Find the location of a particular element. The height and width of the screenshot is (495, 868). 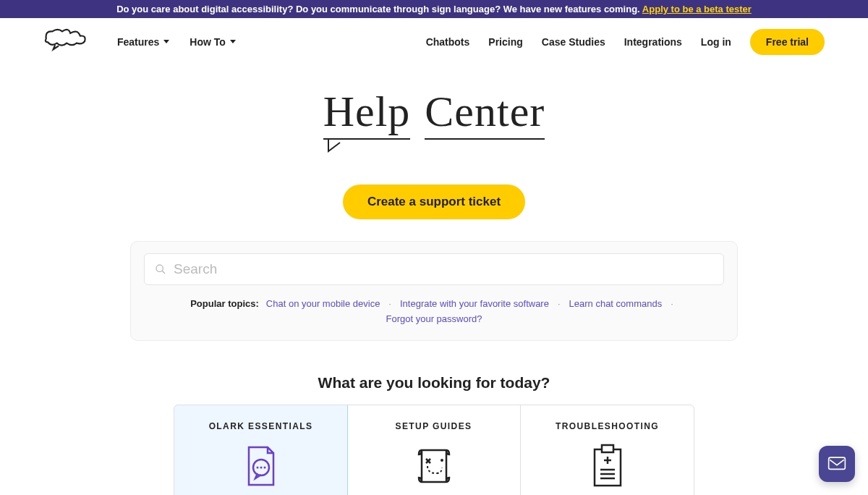

nav-features-label: Features is located at coordinates (138, 42).